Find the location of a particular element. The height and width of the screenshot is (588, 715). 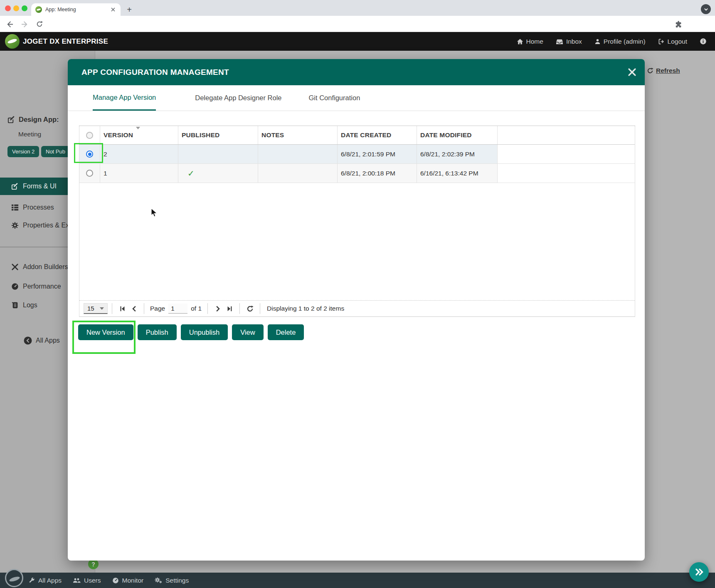

double-chevron-right-icon is located at coordinates (699, 572).